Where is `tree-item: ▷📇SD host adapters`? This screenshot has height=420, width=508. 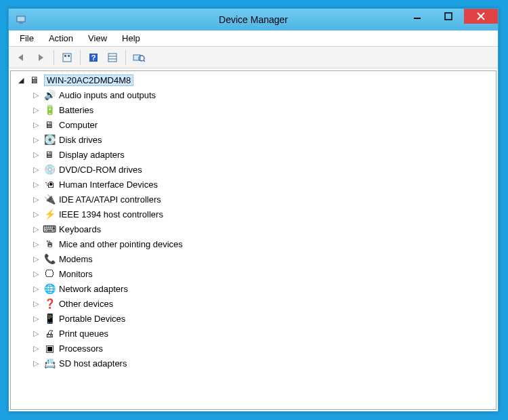
tree-item: ▷📇SD host adapters is located at coordinates (253, 363).